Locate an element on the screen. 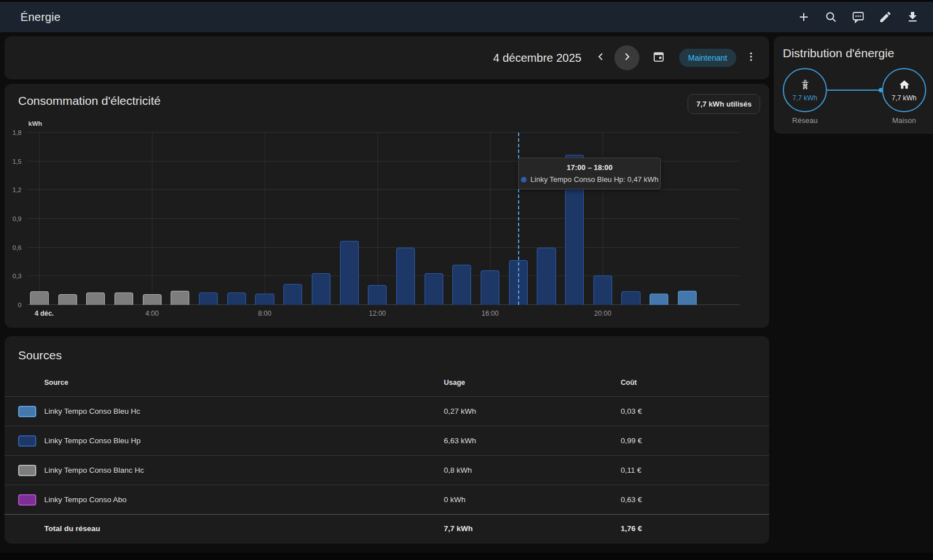  total-label: Total du réseau is located at coordinates (244, 528).